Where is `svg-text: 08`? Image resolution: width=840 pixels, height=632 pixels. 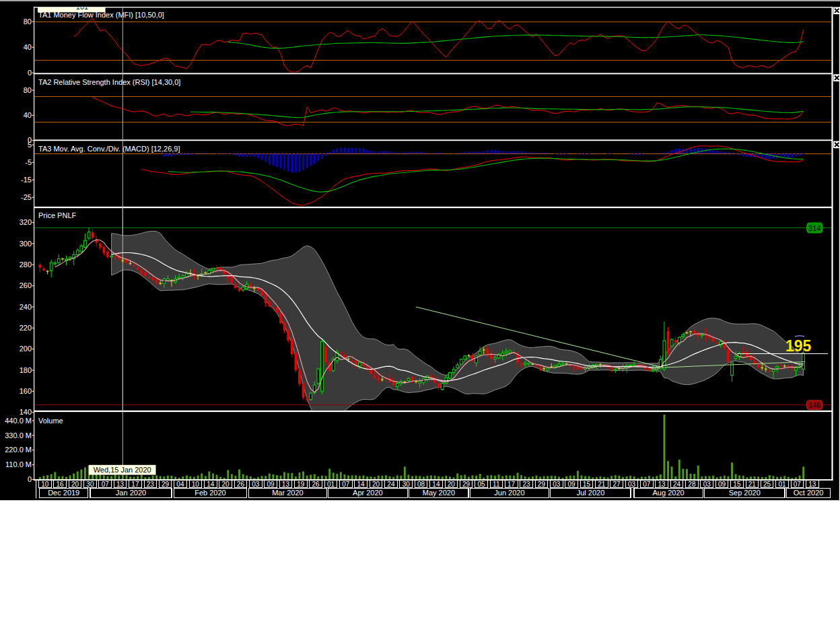
svg-text: 08 is located at coordinates (421, 485).